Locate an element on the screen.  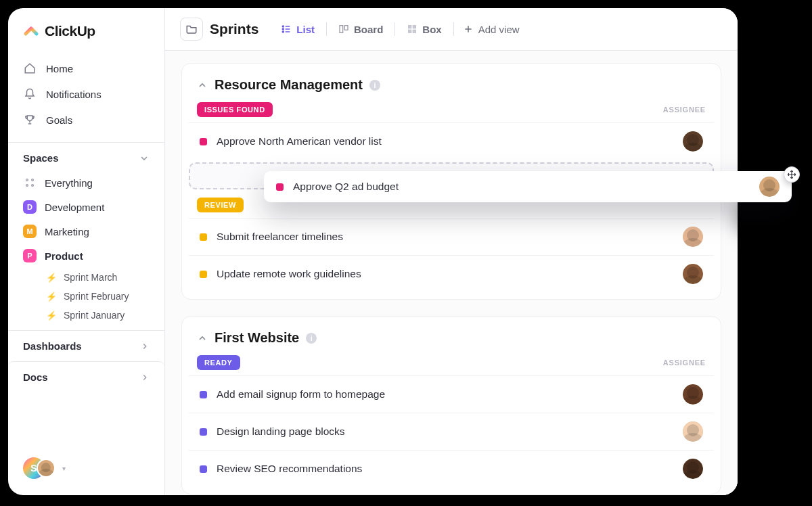
nav-notifications: Notifications is located at coordinates (87, 94).